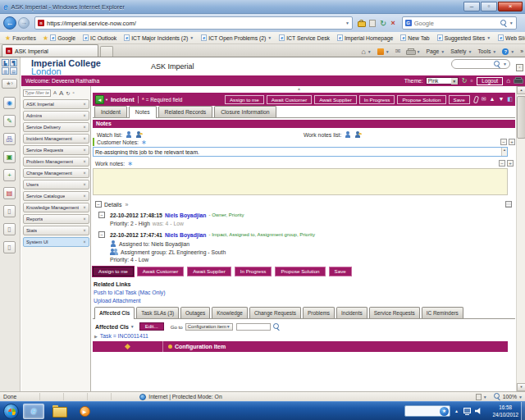 The image size is (525, 420). Describe the element at coordinates (56, 150) in the screenshot. I see `sidebar-item-service-requests: Service Requests»` at that location.